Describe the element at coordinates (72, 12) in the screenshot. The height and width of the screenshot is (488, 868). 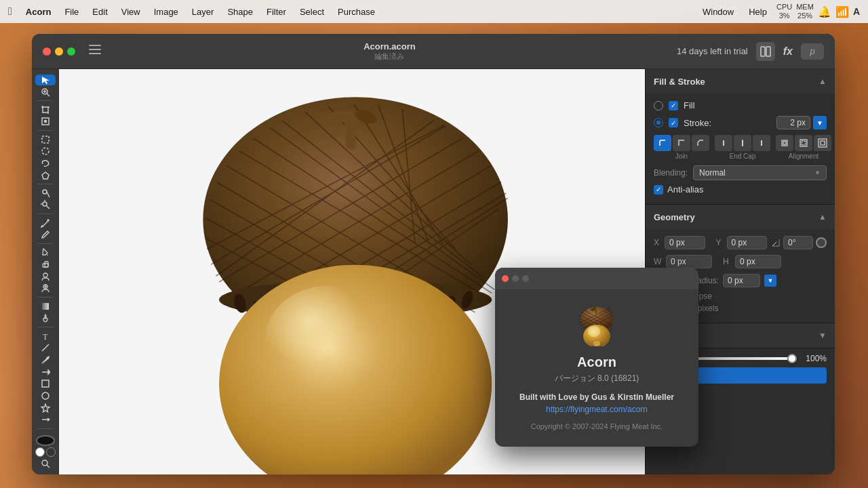
I see `menubar-file: File` at that location.